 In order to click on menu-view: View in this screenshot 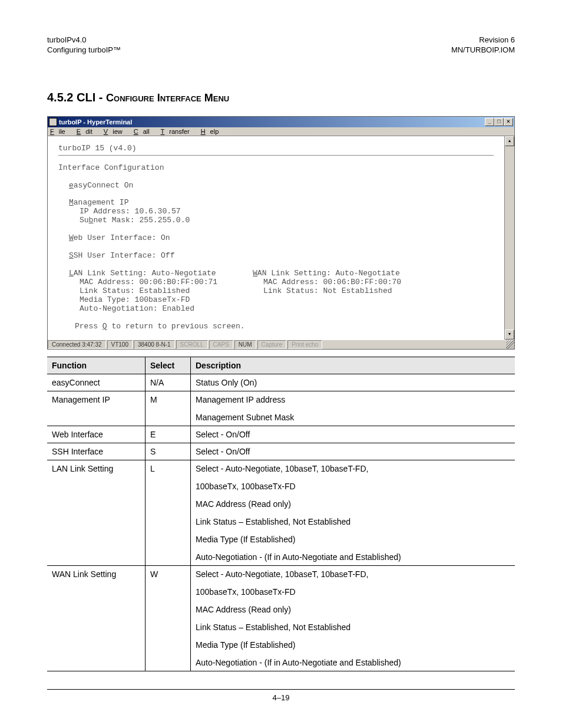, I will do `click(115, 131)`.